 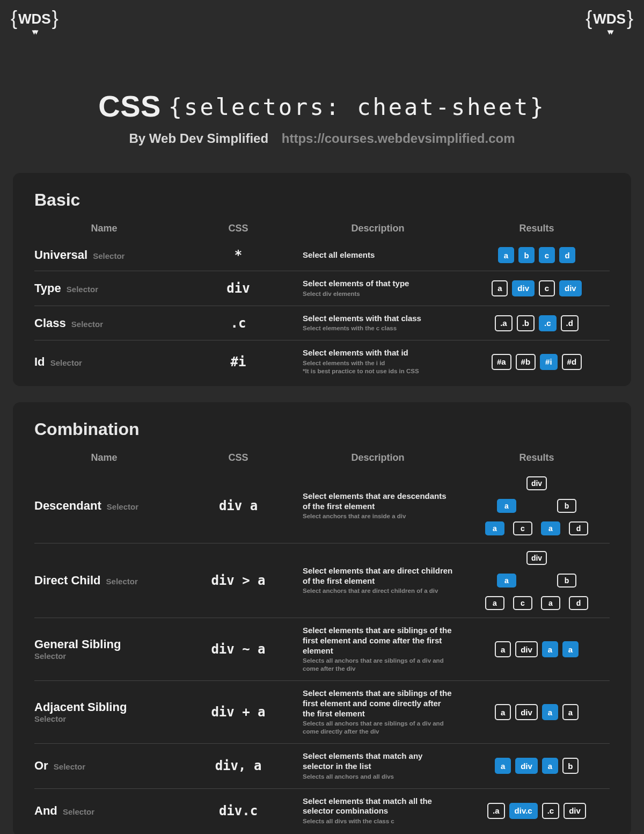 I want to click on selector-results: adivcdiv, so click(x=537, y=288).